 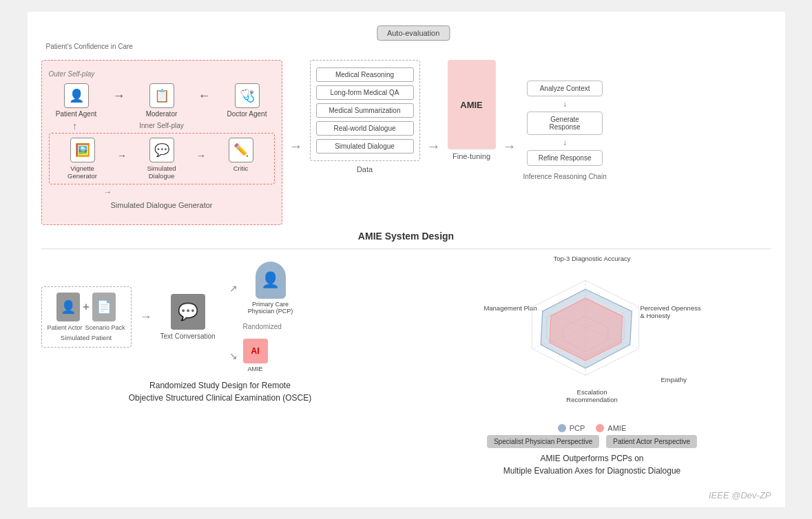 What do you see at coordinates (565, 142) in the screenshot?
I see `inf-arrow-2: ↓` at bounding box center [565, 142].